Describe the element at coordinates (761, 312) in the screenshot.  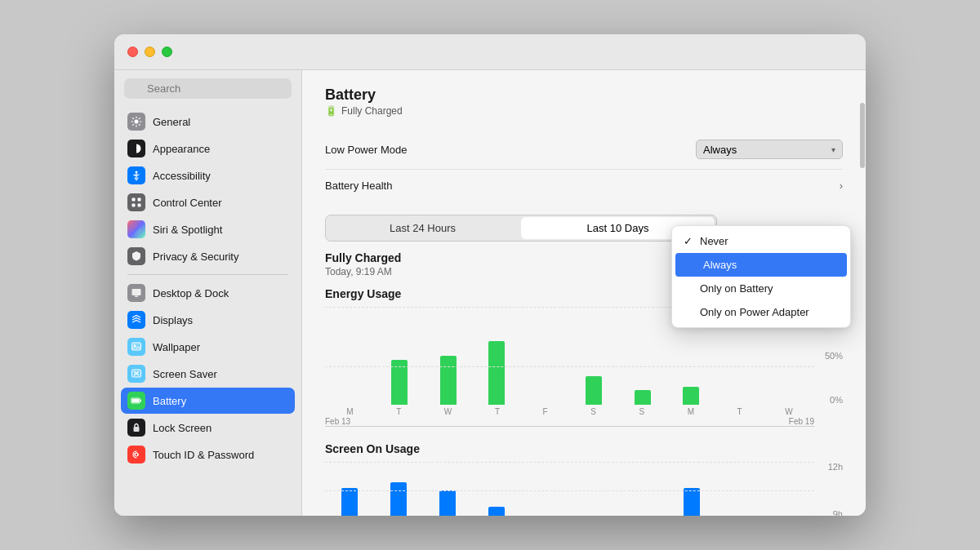
I see `dropdown-item-adapter-only: Only on Power Adapter` at that location.